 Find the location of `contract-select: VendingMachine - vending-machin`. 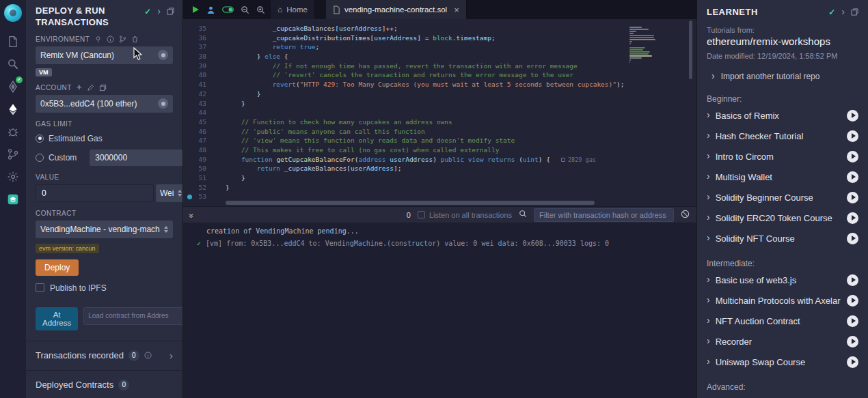

contract-select: VendingMachine - vending-machin is located at coordinates (104, 229).